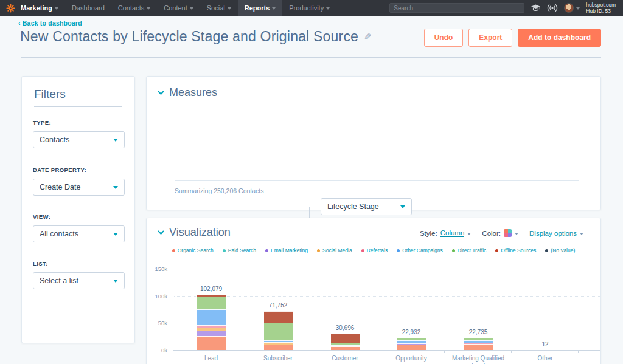 This screenshot has width=623, height=364. What do you see at coordinates (79, 281) in the screenshot?
I see `filter-dropdown: Select a list` at bounding box center [79, 281].